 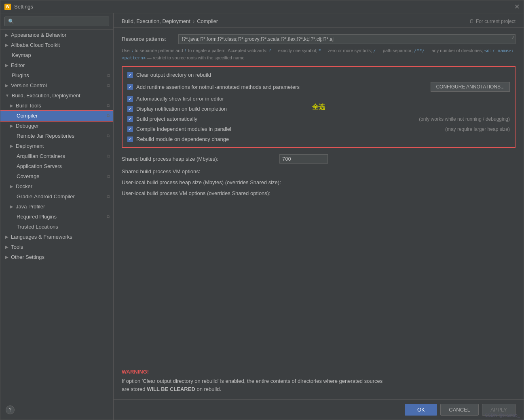 What do you see at coordinates (37, 227) in the screenshot?
I see `sidebar-item-label: Trusted Locations` at bounding box center [37, 227].